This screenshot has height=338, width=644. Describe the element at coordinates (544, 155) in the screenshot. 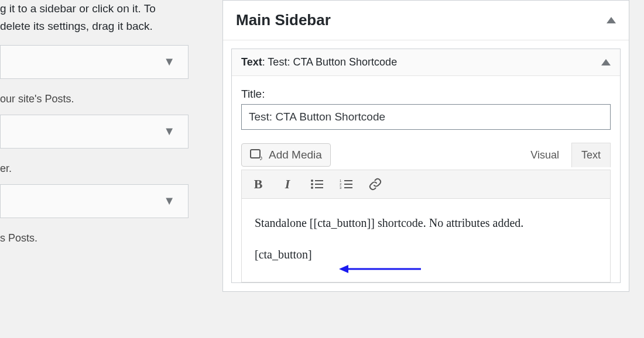

I see `tab-visual: Visual` at that location.